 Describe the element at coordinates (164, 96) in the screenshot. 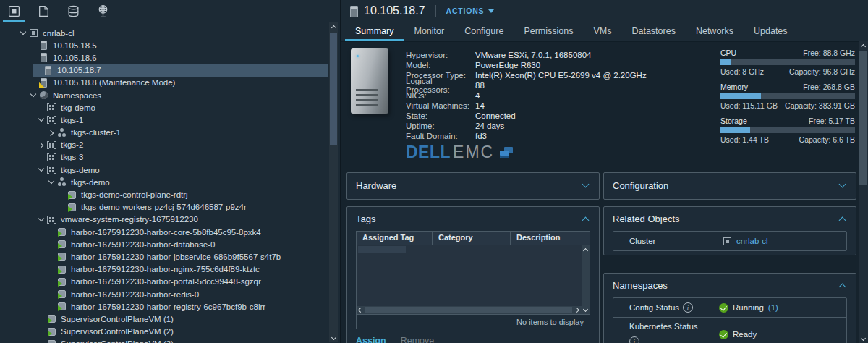

I see `tree-item: Namespaces` at that location.